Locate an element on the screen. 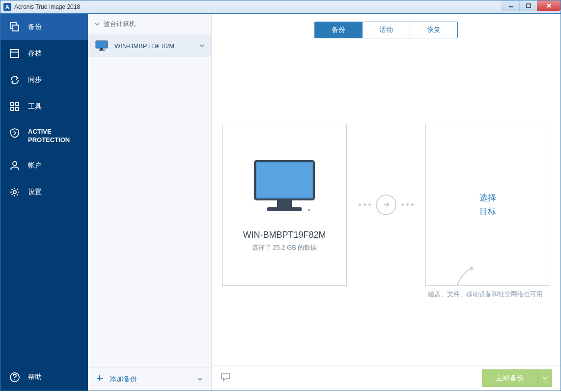 The height and width of the screenshot is (392, 561). destination-label: 选择 目标 is located at coordinates (488, 204).